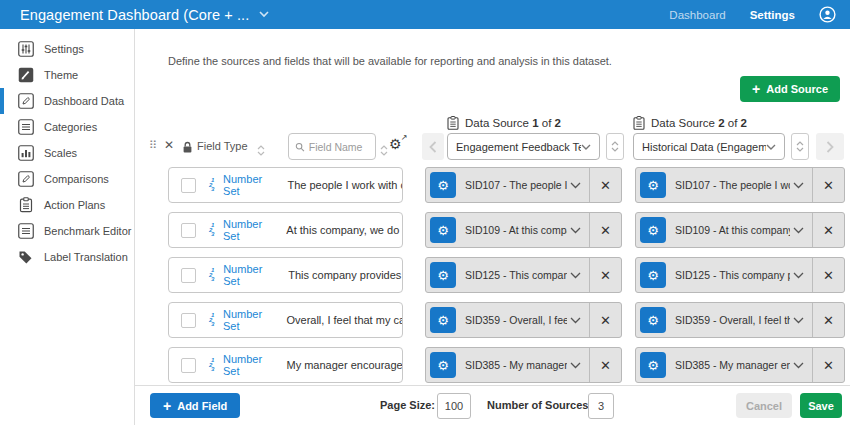  Describe the element at coordinates (67, 153) in the screenshot. I see `sidebar-item-scales: Scales` at that location.